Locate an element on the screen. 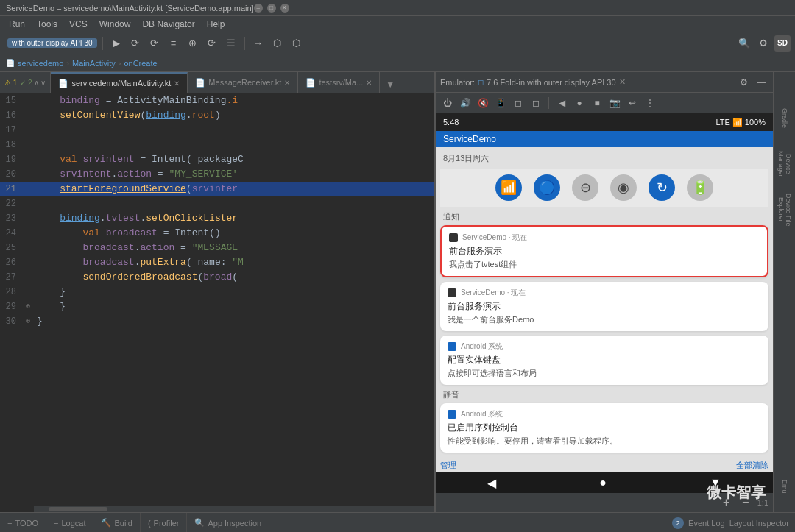  notif-title-3: 配置实体键盘 is located at coordinates (604, 361).